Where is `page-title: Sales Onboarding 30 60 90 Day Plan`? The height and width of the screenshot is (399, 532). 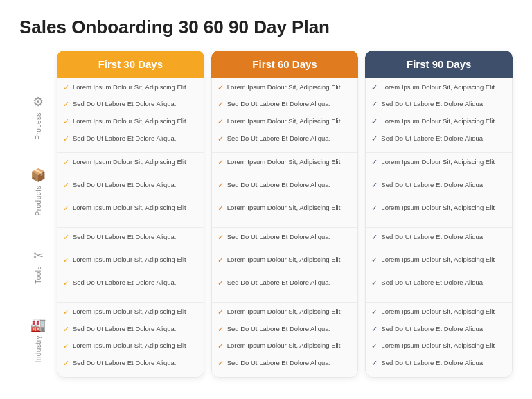
page-title: Sales Onboarding 30 60 90 Day Plan is located at coordinates (266, 28).